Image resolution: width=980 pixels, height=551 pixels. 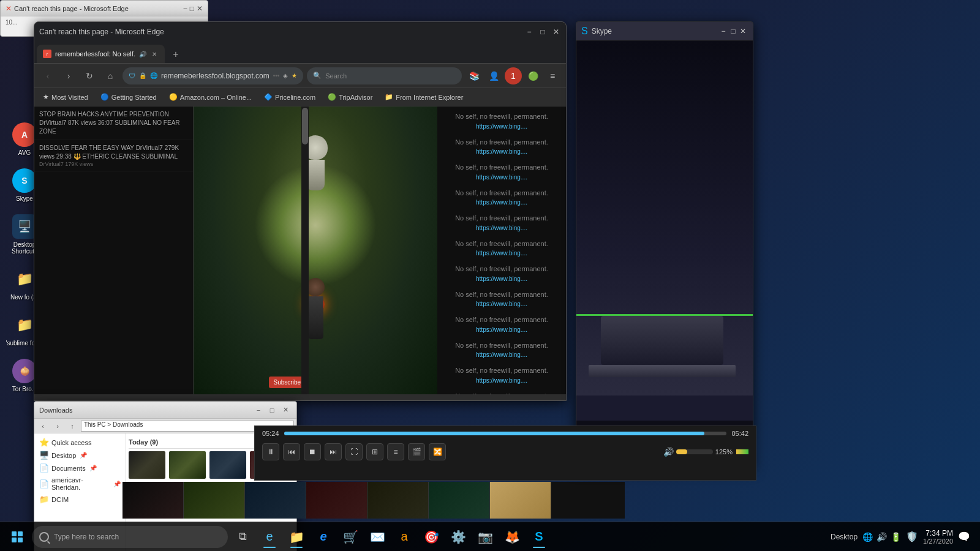 What do you see at coordinates (539, 537) in the screenshot?
I see `taskbar-skype-btn: S` at bounding box center [539, 537].